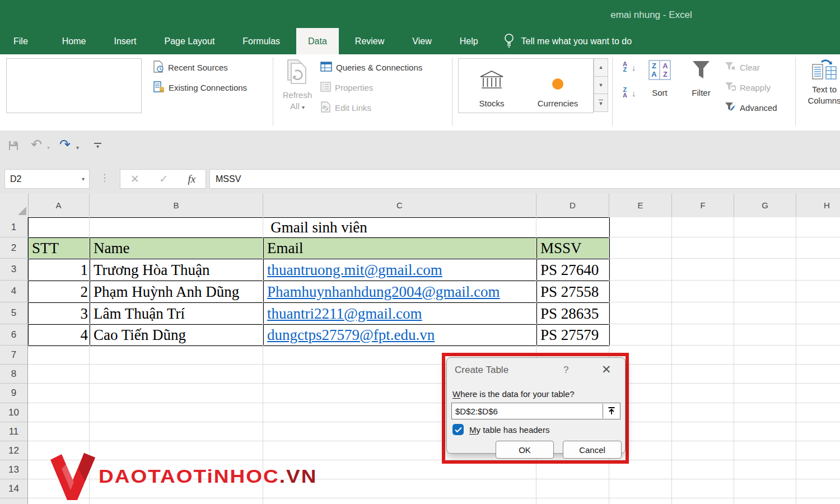  Describe the element at coordinates (14, 355) in the screenshot. I see `row-header-7: 7` at that location.